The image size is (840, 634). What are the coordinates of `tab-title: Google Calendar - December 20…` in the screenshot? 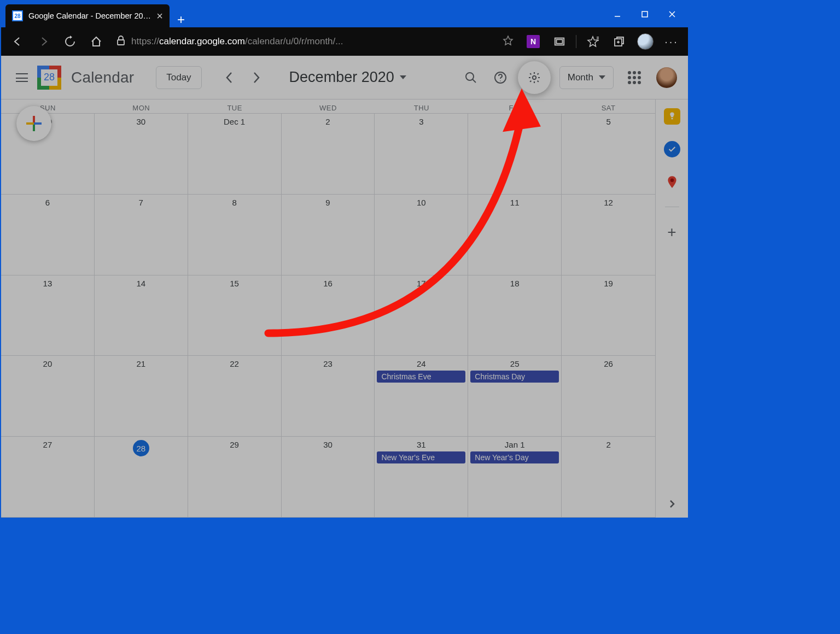 It's located at (90, 16).